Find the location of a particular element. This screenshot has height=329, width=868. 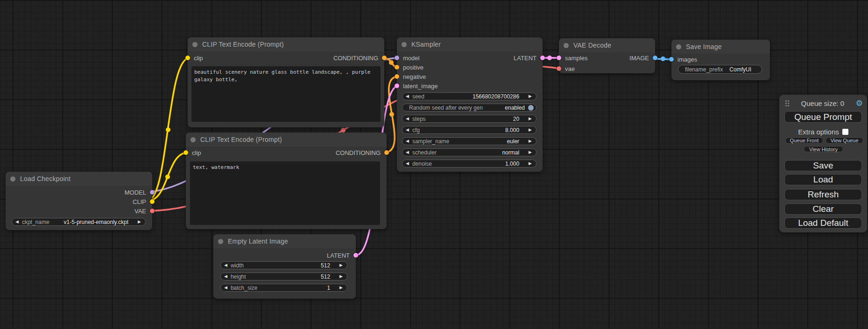

node-title-bar: Load Checkpoint is located at coordinates (79, 179).